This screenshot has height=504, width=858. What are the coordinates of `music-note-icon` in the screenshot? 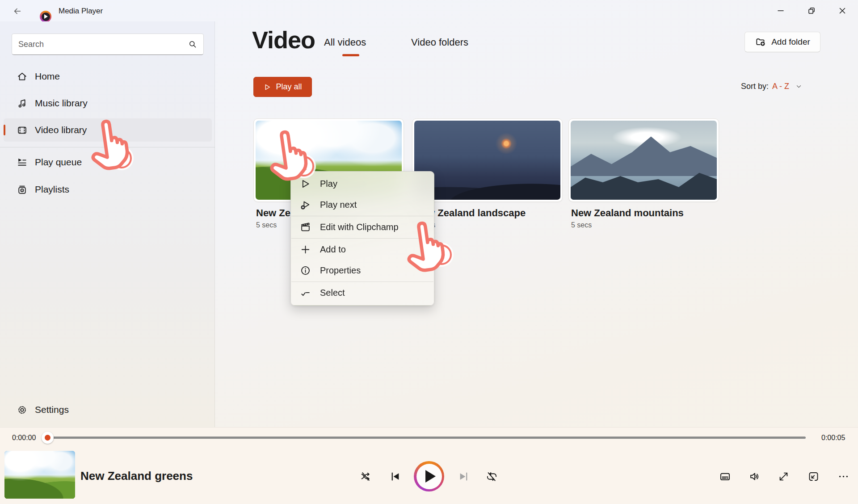 It's located at (22, 104).